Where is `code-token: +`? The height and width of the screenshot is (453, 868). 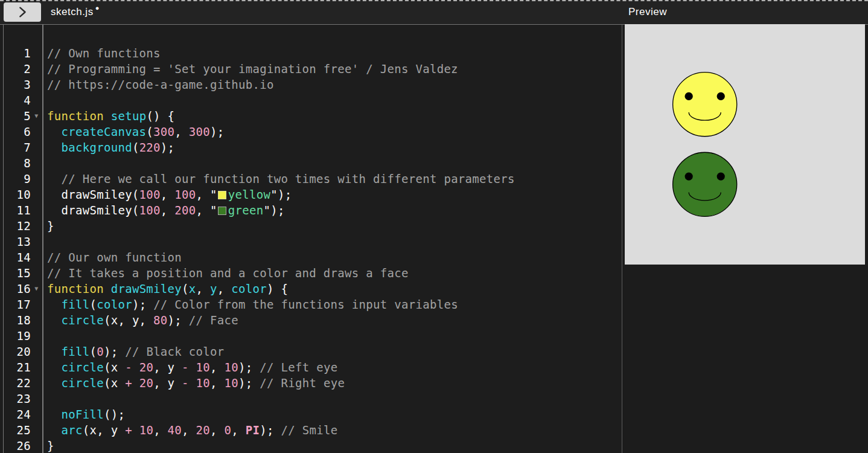
code-token: + is located at coordinates (129, 430).